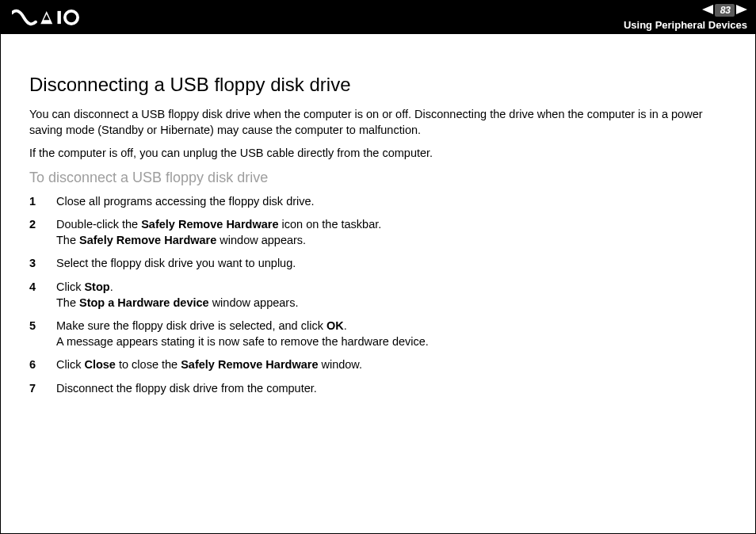 The width and height of the screenshot is (756, 534). What do you see at coordinates (724, 10) in the screenshot?
I see `page-number: 83` at bounding box center [724, 10].